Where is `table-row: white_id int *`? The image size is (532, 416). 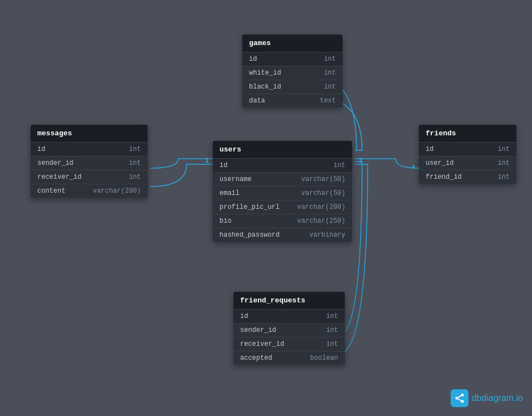
table-row: white_id int * is located at coordinates (292, 72).